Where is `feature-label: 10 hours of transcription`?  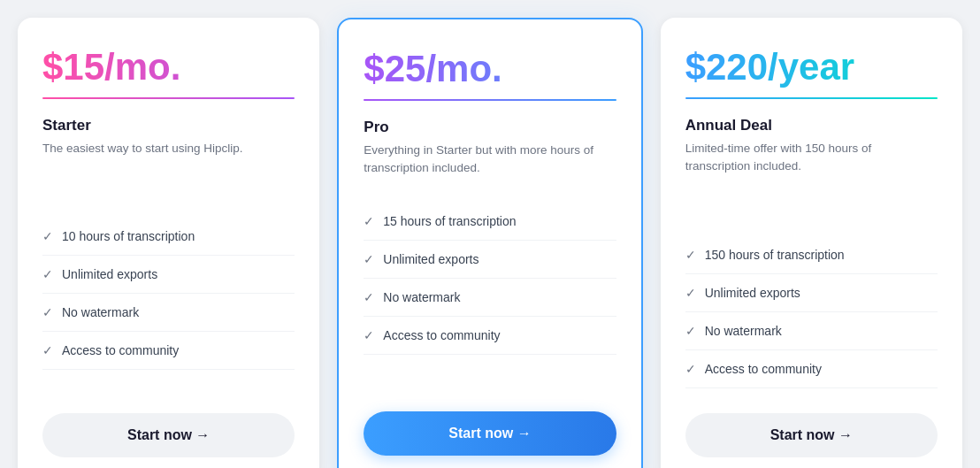
feature-label: 10 hours of transcription is located at coordinates (128, 236).